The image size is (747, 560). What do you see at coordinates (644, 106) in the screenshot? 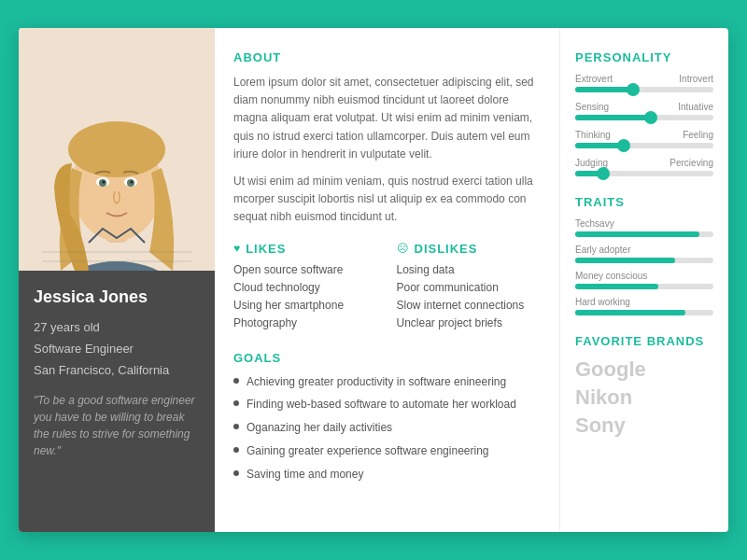
I see `personality-labels: Sensing Intuative` at bounding box center [644, 106].